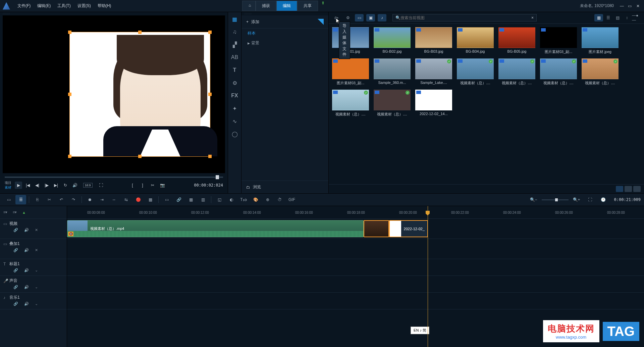  I want to click on clip-mute-icon: 🔇, so click(71, 234).